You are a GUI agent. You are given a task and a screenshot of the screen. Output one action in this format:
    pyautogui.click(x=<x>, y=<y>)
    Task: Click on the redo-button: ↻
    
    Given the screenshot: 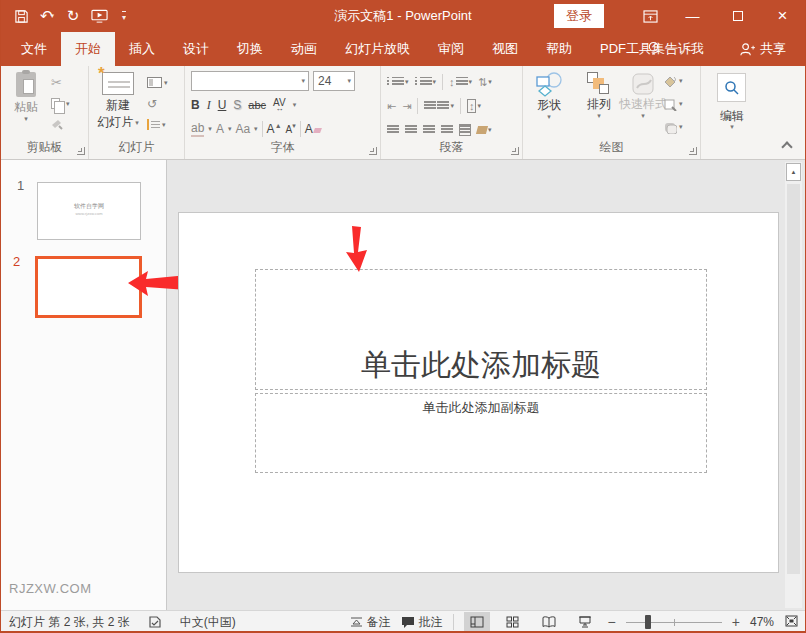 What is the action you would take?
    pyautogui.click(x=73, y=16)
    